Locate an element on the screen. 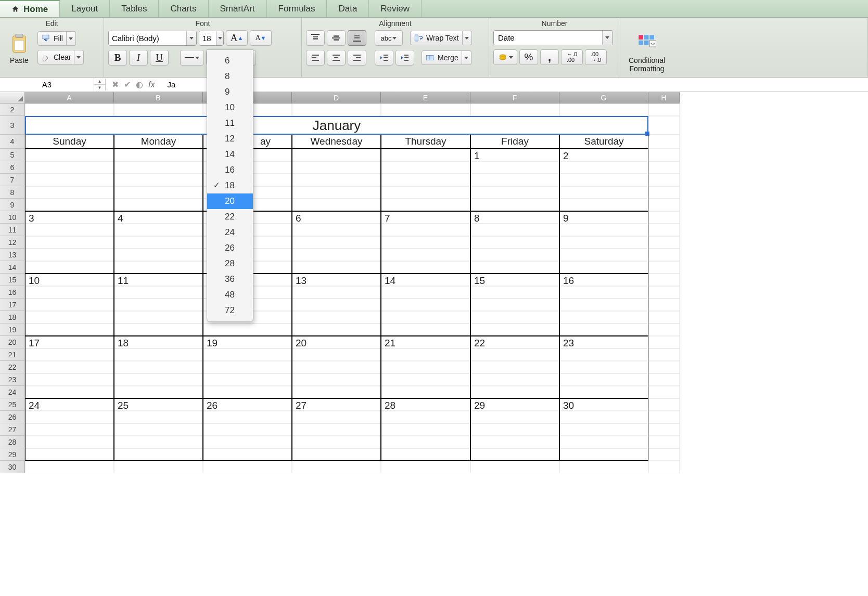 The width and height of the screenshot is (868, 596). row-header-13: 13 is located at coordinates (12, 255).